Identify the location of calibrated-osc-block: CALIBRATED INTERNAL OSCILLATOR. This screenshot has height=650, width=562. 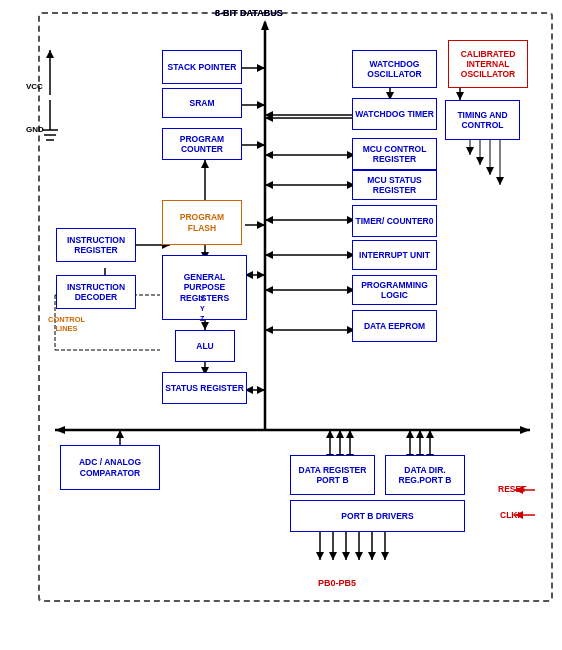
(488, 64).